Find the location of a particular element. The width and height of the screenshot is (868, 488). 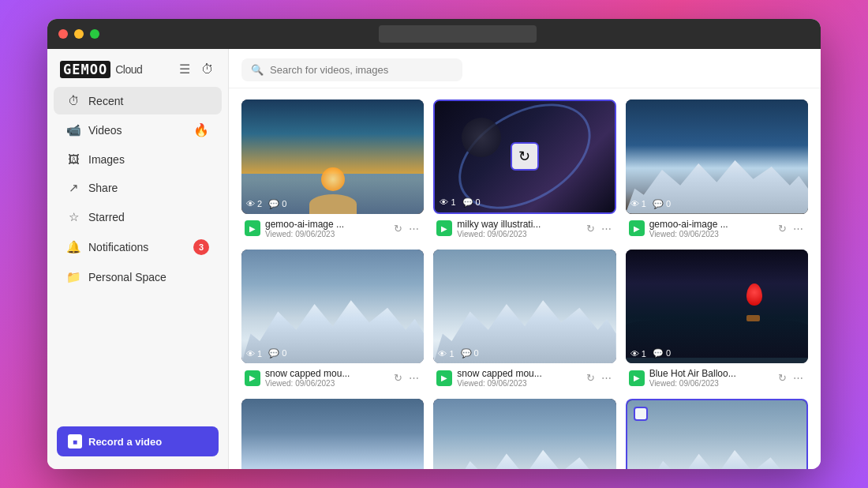

menu-icon: ☰ is located at coordinates (185, 69).